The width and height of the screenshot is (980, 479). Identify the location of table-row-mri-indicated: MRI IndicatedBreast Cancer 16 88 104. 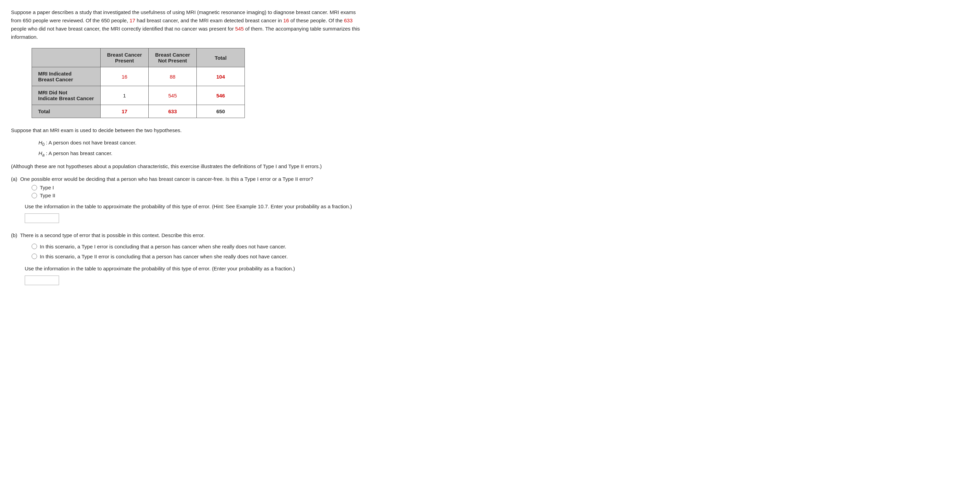
(138, 77).